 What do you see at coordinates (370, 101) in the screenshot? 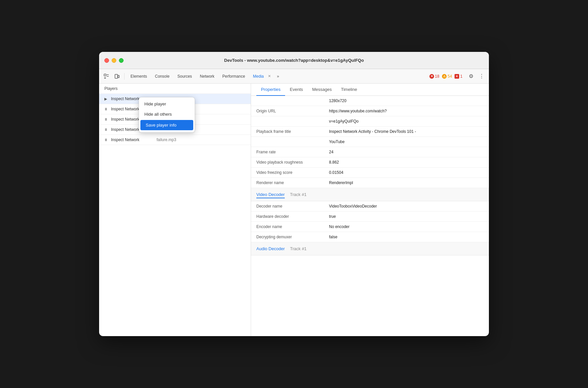
I see `prop-row-resolution: 1280x720` at bounding box center [370, 101].